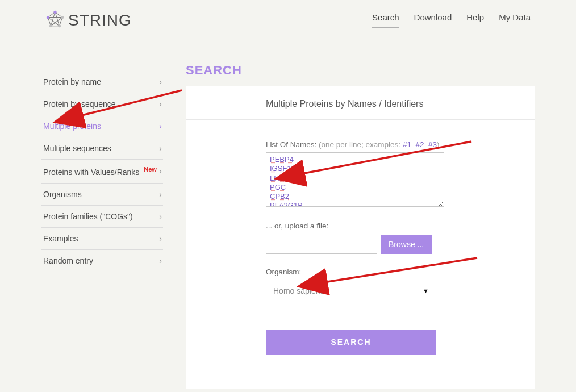 This screenshot has height=392, width=576. I want to click on browse-button: Browse ..., so click(406, 244).